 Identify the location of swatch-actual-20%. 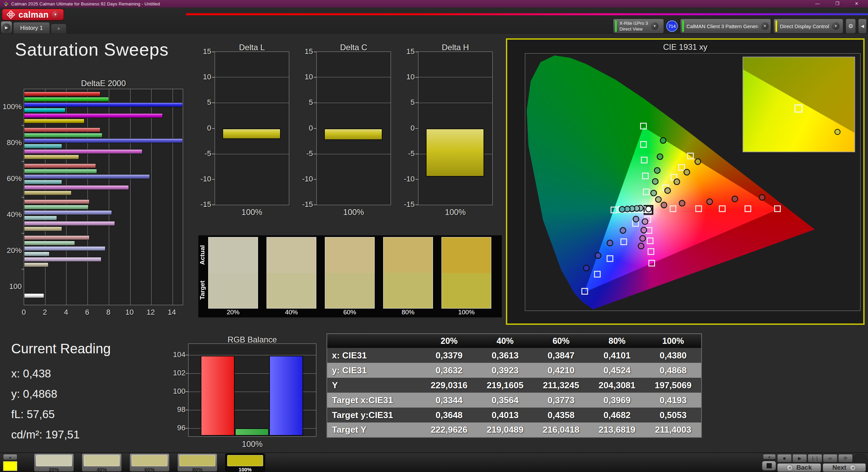
(233, 255).